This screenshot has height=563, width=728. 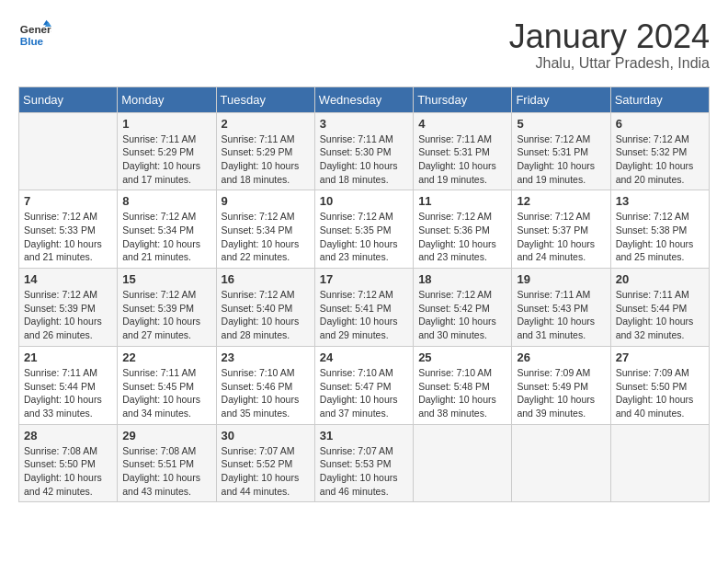 What do you see at coordinates (609, 37) in the screenshot?
I see `calendar-title: January 2024` at bounding box center [609, 37].